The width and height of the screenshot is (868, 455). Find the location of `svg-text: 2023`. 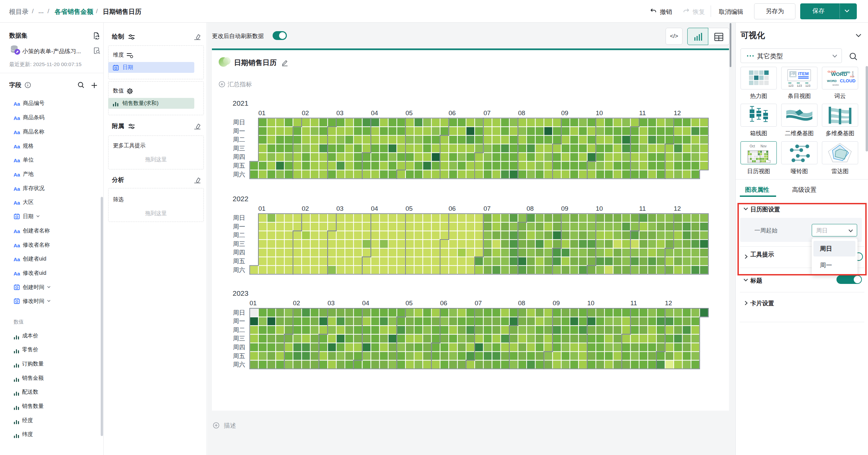

svg-text: 2023 is located at coordinates (241, 293).